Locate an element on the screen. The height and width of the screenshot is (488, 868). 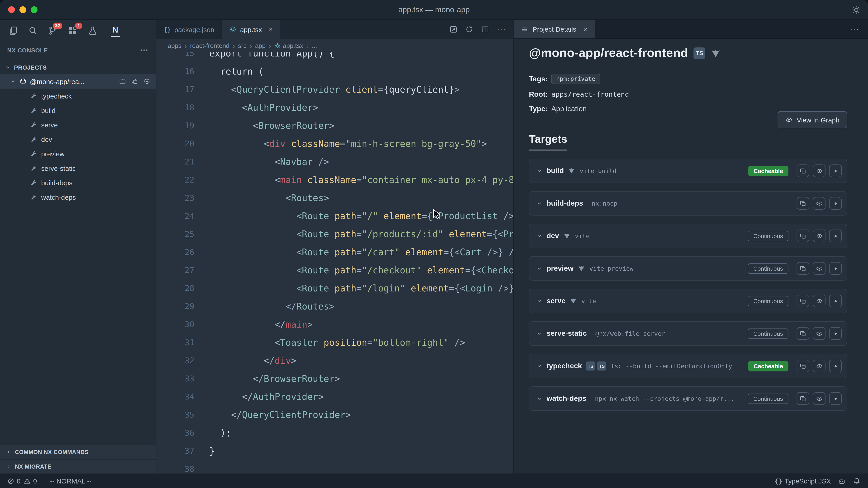
line-text: <QueryClientProvider client={queryClient… is located at coordinates (354, 90).